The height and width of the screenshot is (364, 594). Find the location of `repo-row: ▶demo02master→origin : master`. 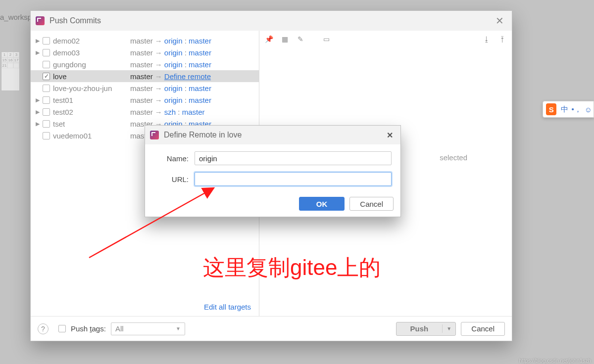

repo-row: ▶demo02master→origin : master is located at coordinates (145, 41).